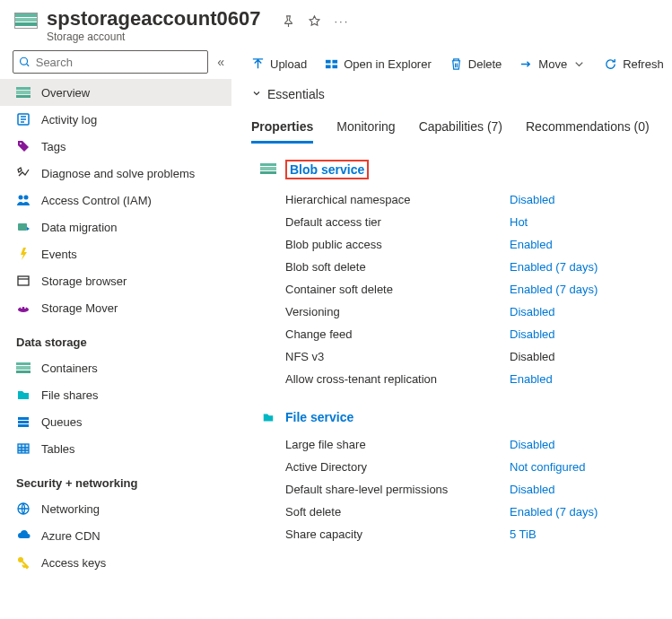  Describe the element at coordinates (23, 395) in the screenshot. I see `fileshares-icon` at that location.